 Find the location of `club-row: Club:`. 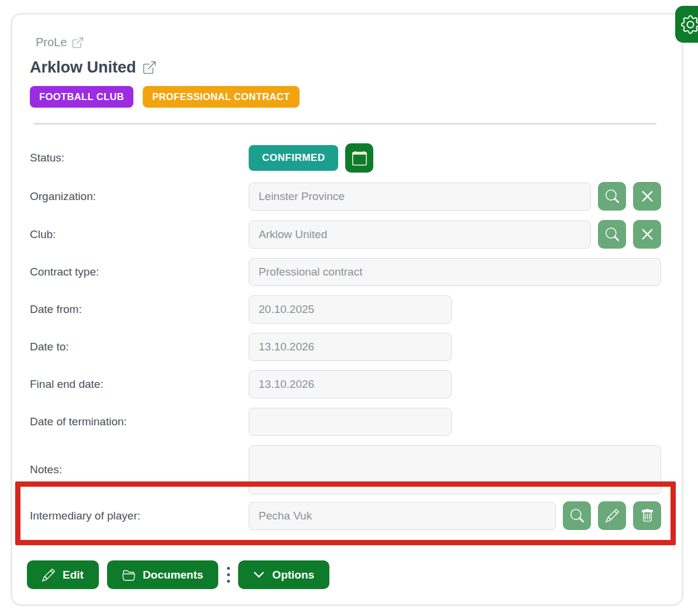

club-row: Club: is located at coordinates (345, 234).